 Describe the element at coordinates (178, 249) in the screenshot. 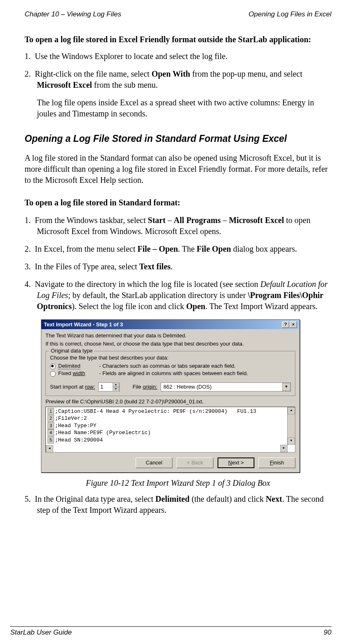

I see `list2-item2: 2. In Excel, from the menu select File –…` at that location.